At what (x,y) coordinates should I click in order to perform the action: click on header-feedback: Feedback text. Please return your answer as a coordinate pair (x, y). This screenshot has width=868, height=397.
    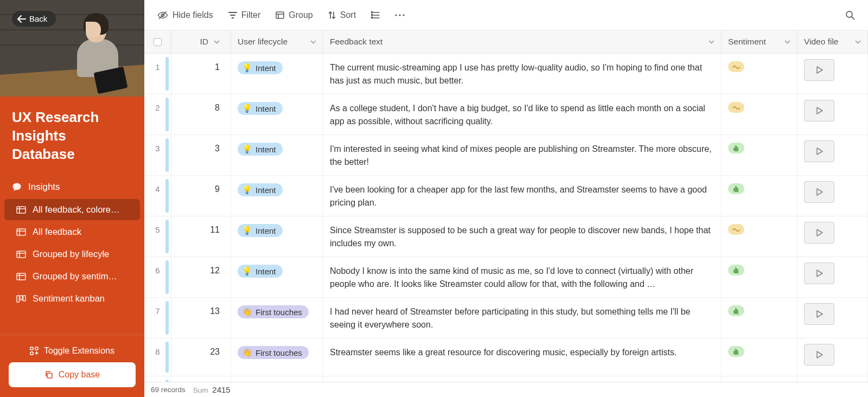
    Looking at the image, I should click on (522, 42).